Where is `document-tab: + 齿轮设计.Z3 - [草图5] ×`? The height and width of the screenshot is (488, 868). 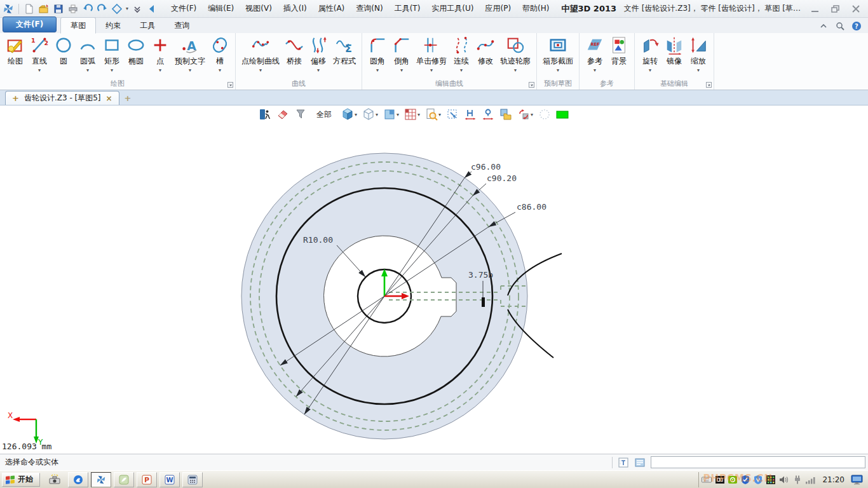
document-tab: + 齿轮设计.Z3 - [草图5] × is located at coordinates (62, 98).